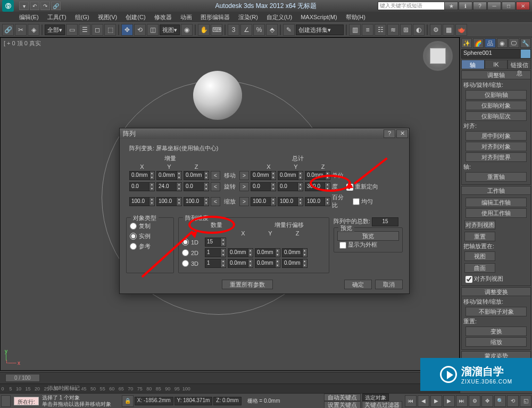 The image size is (532, 408). I want to click on dont-affect-children-button: 不影响子对象, so click(496, 312).